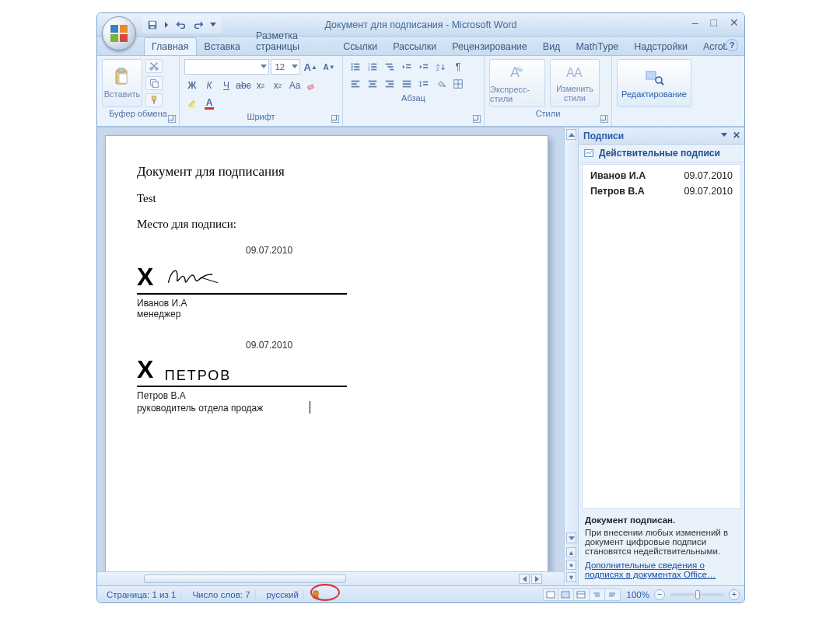 Image resolution: width=840 pixels, height=618 pixels. Describe the element at coordinates (381, 345) in the screenshot. I see `sig2-date: 09.07.2010` at that location.